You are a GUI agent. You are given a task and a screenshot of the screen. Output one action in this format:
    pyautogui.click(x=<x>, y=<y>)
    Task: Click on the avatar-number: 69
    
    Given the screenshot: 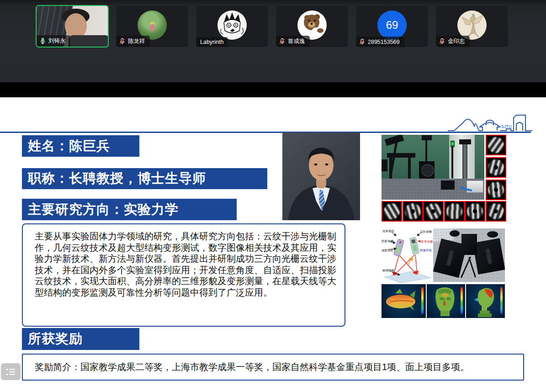 What is the action you would take?
    pyautogui.click(x=392, y=25)
    